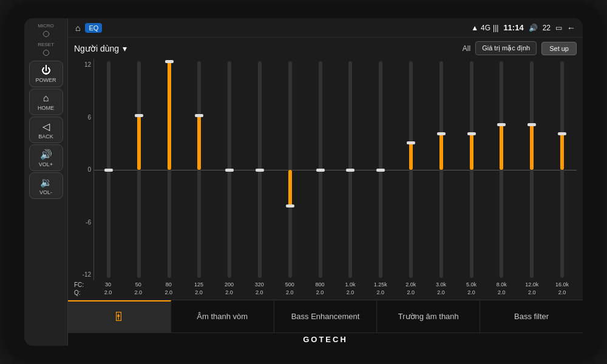 The height and width of the screenshot is (364, 607). I want to click on vol-plus-button: 🔊 VOL+, so click(46, 158).